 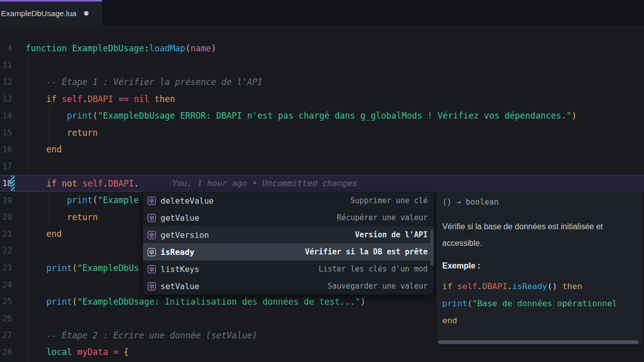 I want to click on code-line-14: 14 print("ExampleDbUsage ERROR: DBAPI n'…, so click(x=322, y=116).